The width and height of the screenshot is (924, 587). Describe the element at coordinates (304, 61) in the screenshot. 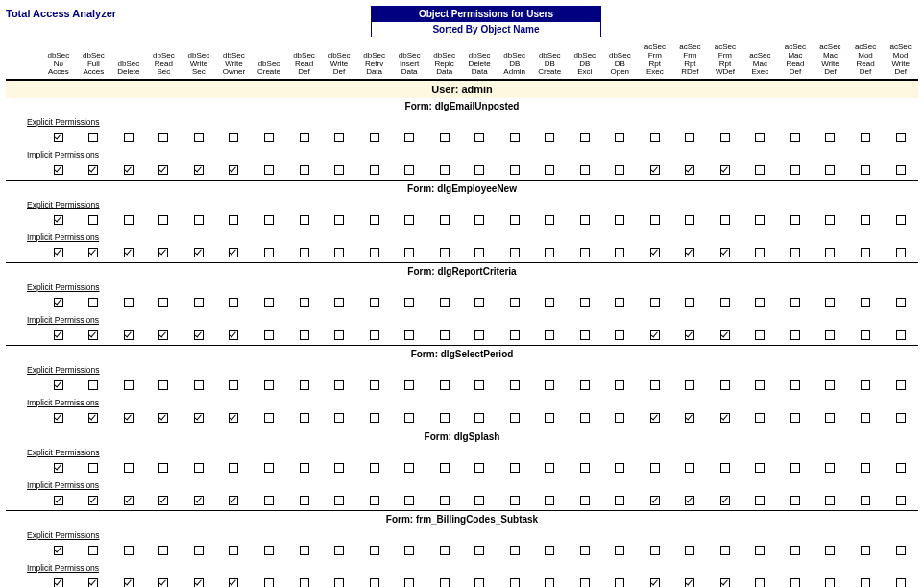

I see `column-header: dbSec Read Def` at that location.